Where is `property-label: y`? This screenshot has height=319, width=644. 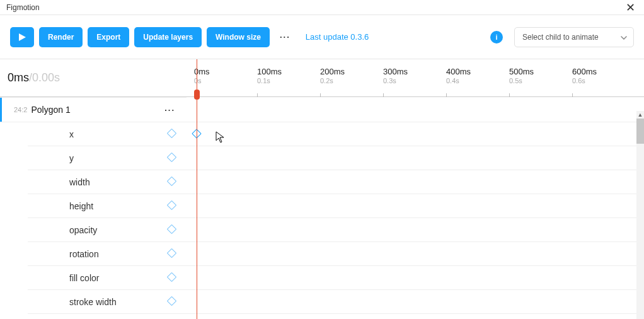 property-label: y is located at coordinates (72, 158).